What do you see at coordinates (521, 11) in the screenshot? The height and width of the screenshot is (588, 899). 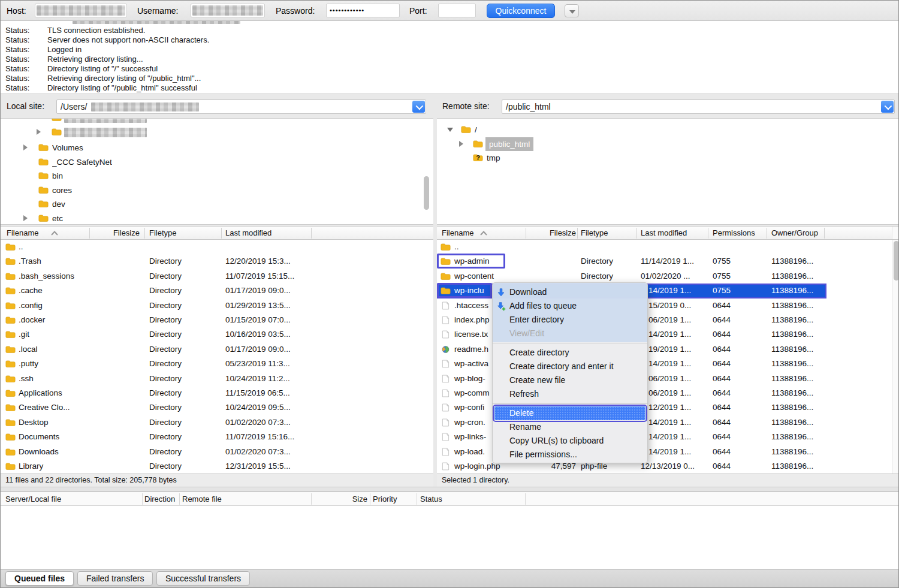 I see `quickconnect-button: Quickconnect` at bounding box center [521, 11].